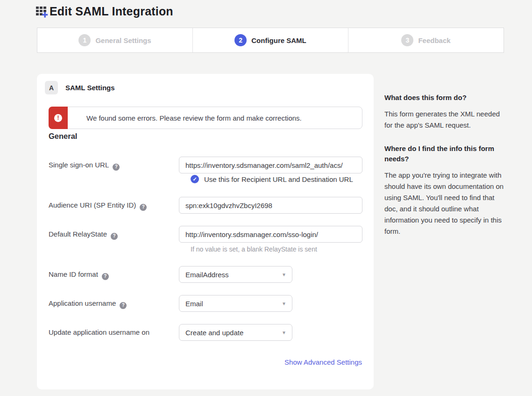 The height and width of the screenshot is (396, 532). I want to click on field-app-username: Application username? Email ▼, so click(170, 303).